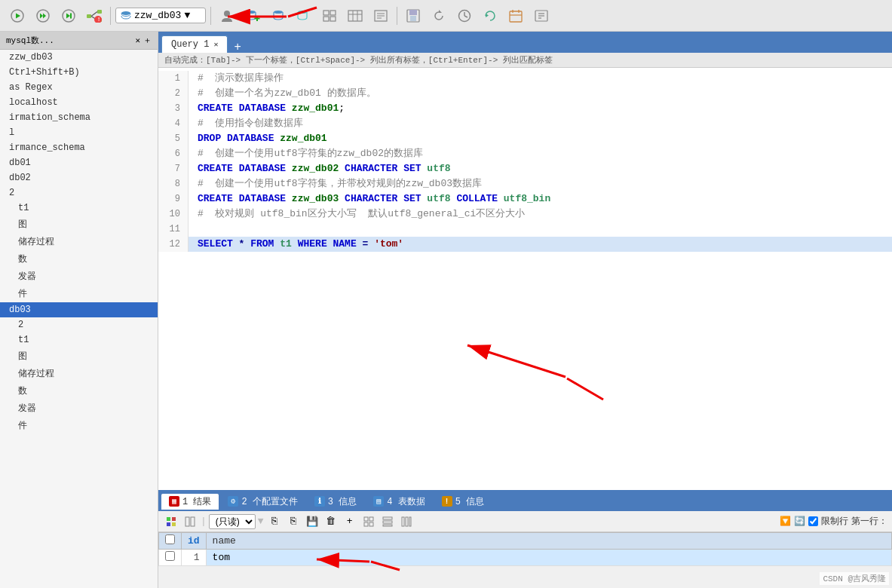 This screenshot has height=588, width=892. What do you see at coordinates (78, 208) in the screenshot?
I see `sidebar-item-10: t1` at bounding box center [78, 208].